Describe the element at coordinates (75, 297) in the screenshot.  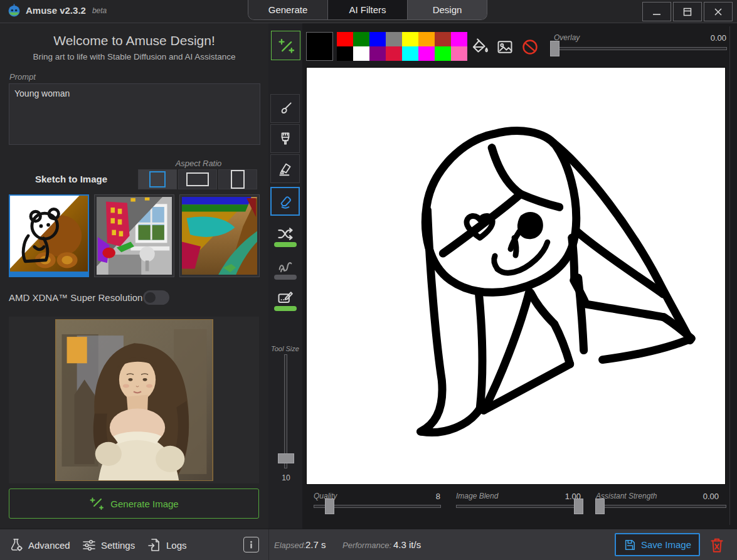
I see `super-resolution-label: AMD XDNA™ Super Resolution` at that location.